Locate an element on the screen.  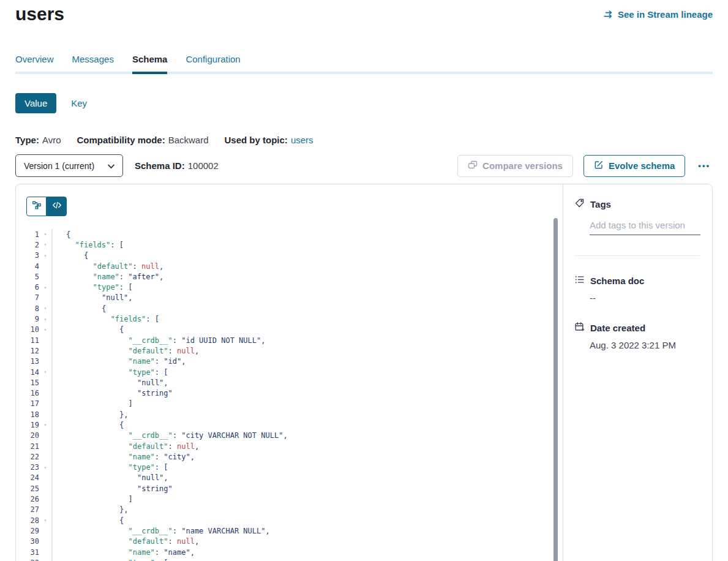
code-line: 2▾"fields": [ is located at coordinates (283, 245).